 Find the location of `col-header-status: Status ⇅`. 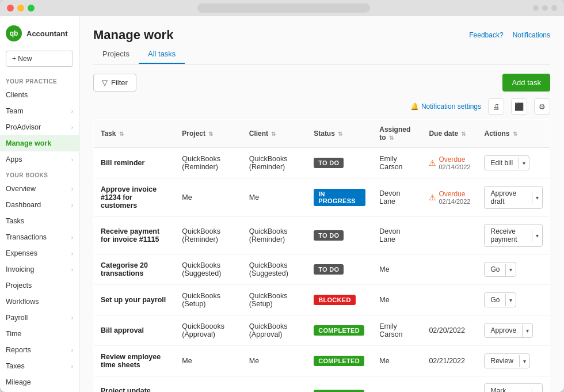

col-header-status: Status ⇅ is located at coordinates (340, 134).